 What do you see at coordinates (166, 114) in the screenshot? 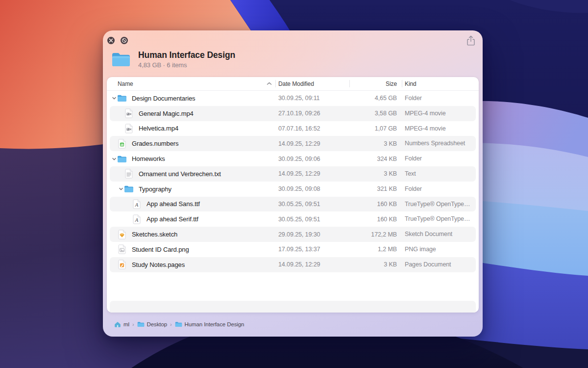
I see `file-name: General Magic.mp4` at bounding box center [166, 114].